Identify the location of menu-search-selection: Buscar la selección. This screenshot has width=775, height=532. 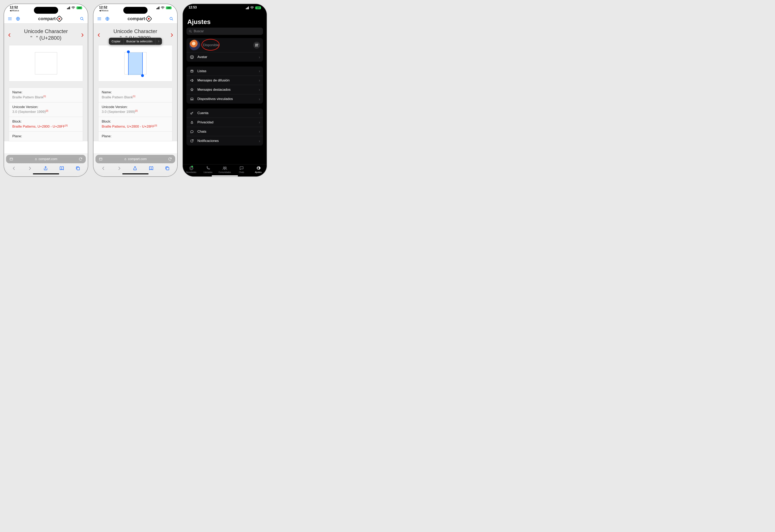
(139, 41).